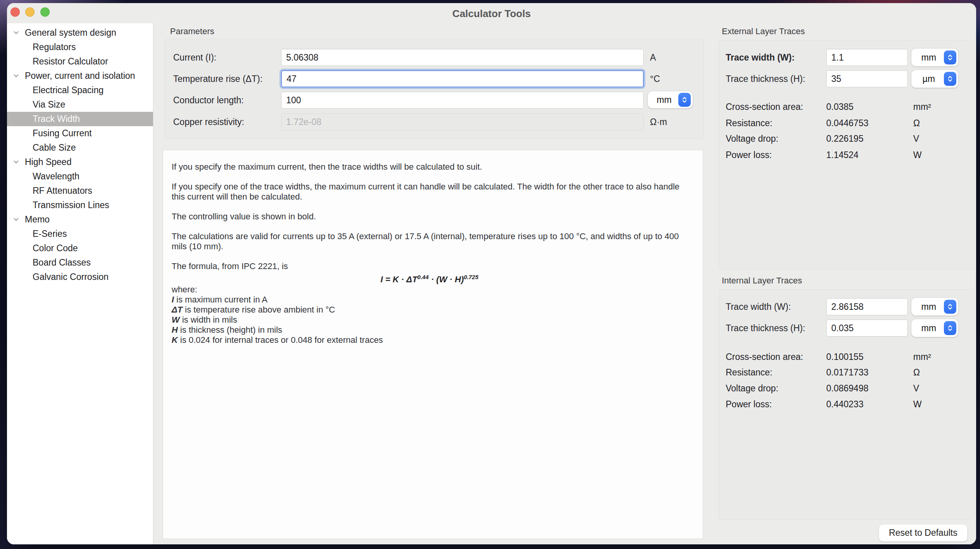 This screenshot has height=549, width=980. What do you see at coordinates (429, 192) in the screenshot?
I see `help-paragraph: If you specify one of the trace widths, …` at bounding box center [429, 192].